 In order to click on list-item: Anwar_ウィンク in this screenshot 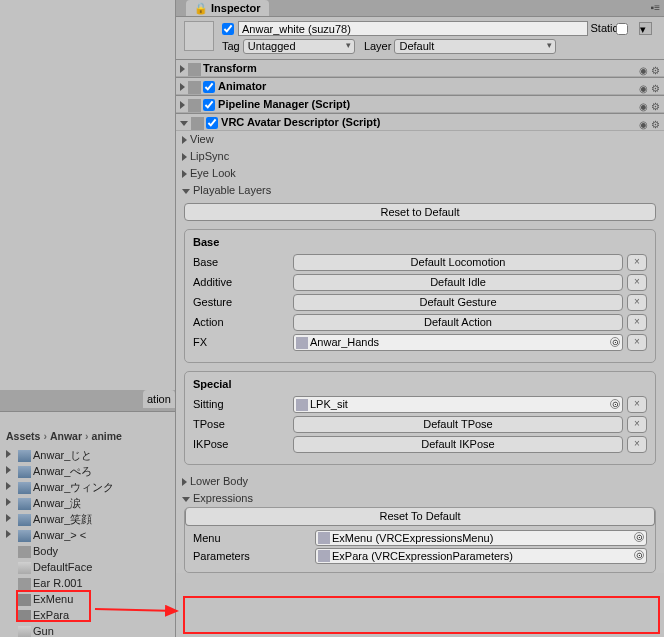, I will do `click(88, 487)`.